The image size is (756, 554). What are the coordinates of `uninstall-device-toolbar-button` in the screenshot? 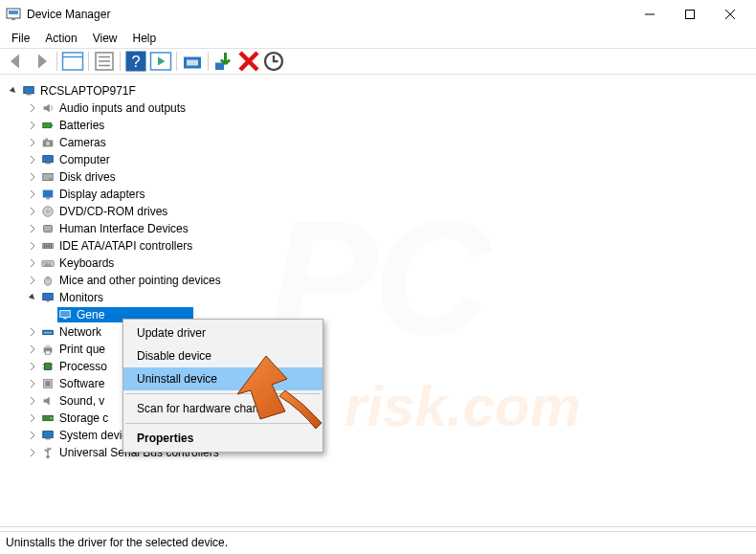 It's located at (249, 61).